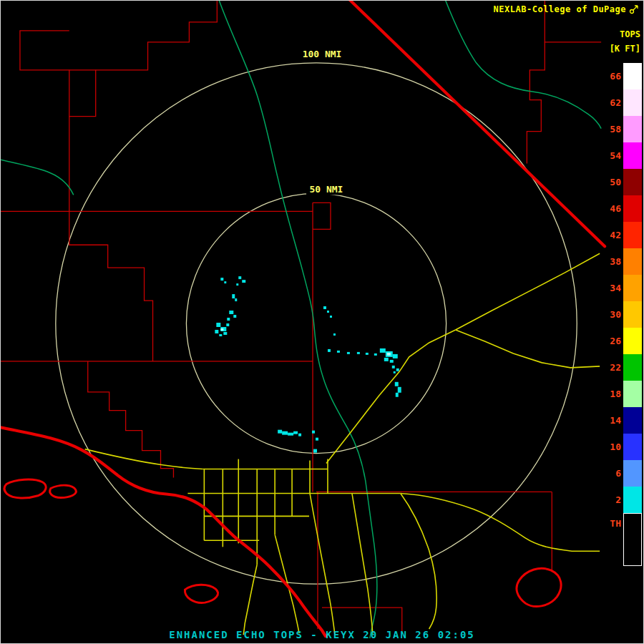  I want to click on scale-row-66: 66, so click(620, 76).